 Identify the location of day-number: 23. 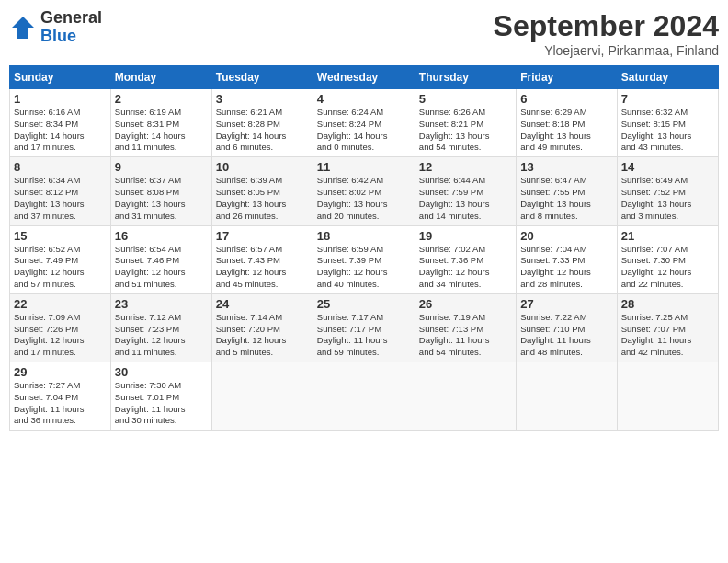
(162, 304).